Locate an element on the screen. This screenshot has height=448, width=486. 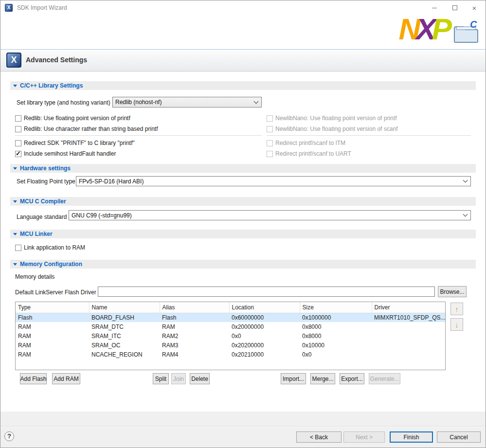
chevron-down-icon is located at coordinates (466, 215).